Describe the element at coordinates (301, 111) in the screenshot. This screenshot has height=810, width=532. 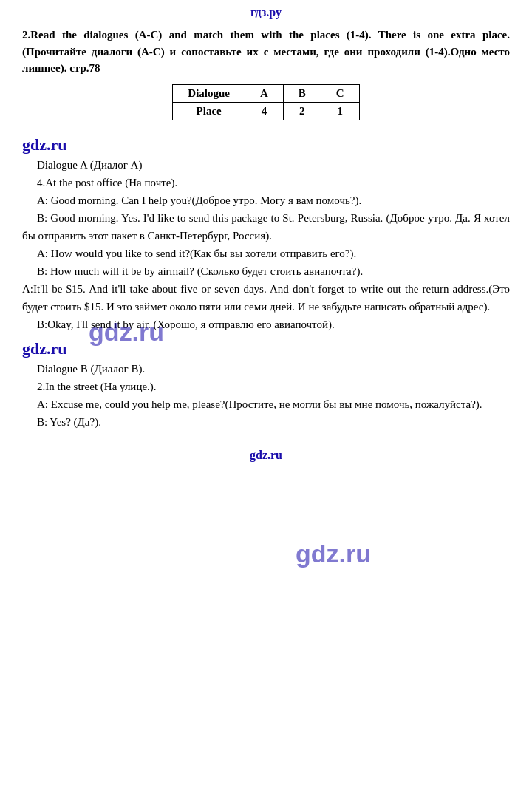
I see `table-cell-b: 2` at that location.